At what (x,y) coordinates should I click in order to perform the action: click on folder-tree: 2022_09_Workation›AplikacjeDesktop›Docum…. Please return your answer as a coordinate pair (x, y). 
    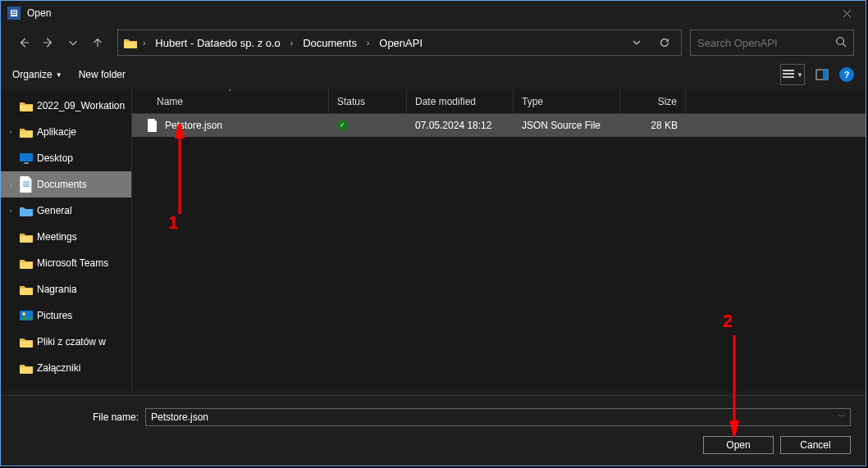
    Looking at the image, I should click on (66, 240).